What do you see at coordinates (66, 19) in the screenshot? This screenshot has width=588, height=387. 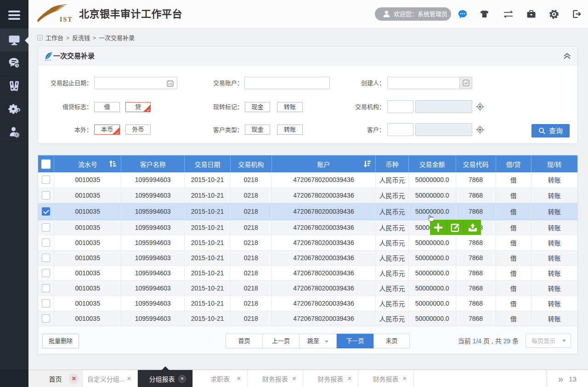 I see `svg-text: IST` at bounding box center [66, 19].